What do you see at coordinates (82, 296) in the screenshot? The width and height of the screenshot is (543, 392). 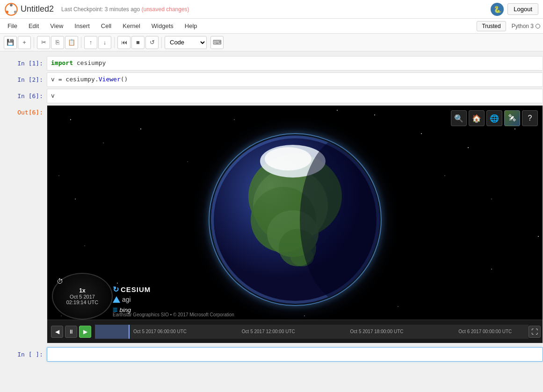 I see `clock-widget: ⏱ 1x Oct 5 2017 02:19:14 UTC` at bounding box center [82, 296].